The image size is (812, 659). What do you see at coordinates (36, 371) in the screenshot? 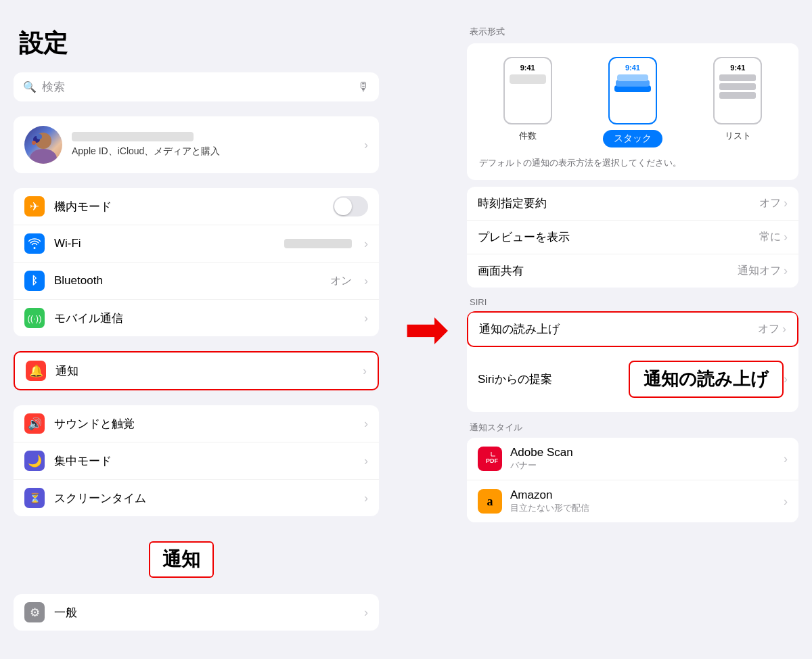
I see `notification-icon: 🔔` at bounding box center [36, 371].